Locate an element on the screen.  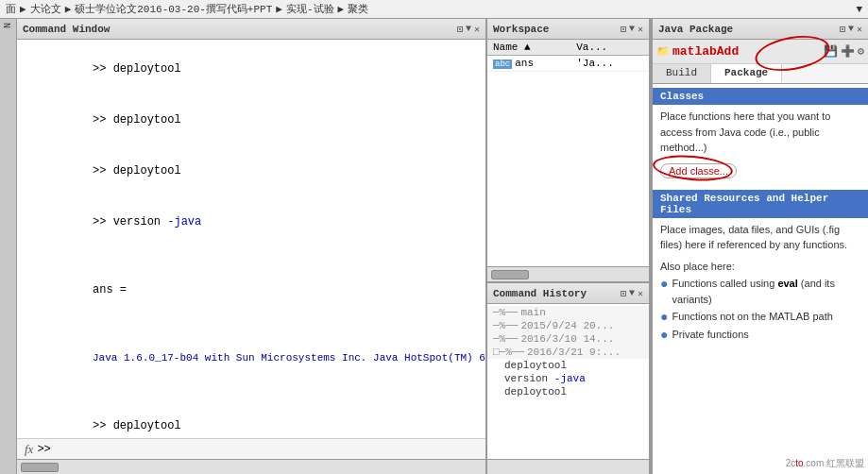
workspace-table: Name ▲ Va... abcans 'Ja... is located at coordinates (569, 56).